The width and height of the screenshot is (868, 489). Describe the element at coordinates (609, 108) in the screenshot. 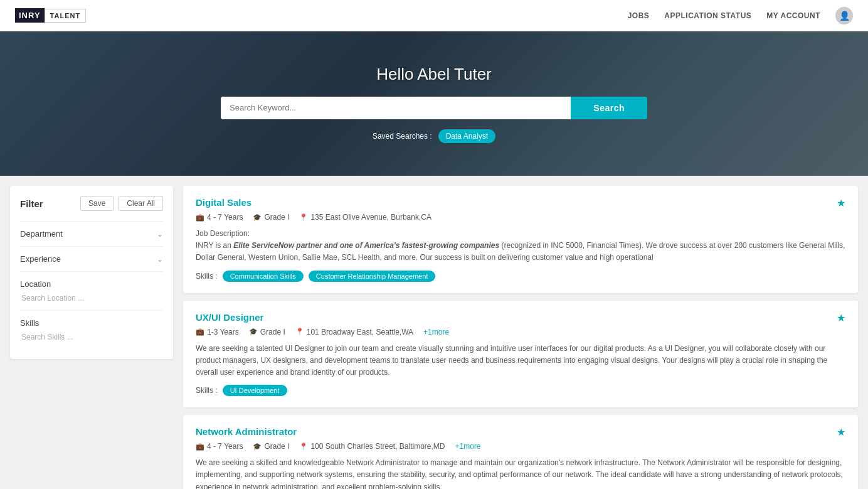

I see `search-button: Search` at that location.